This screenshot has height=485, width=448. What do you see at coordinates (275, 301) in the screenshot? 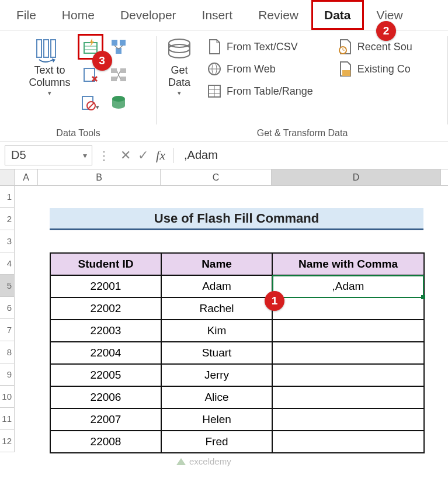
I see `step-badge-1: 1` at bounding box center [275, 301].